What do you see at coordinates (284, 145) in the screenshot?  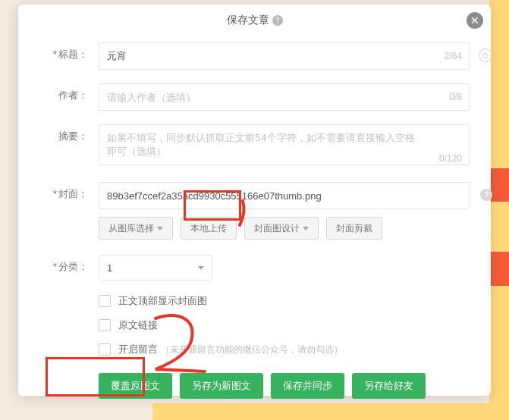 I see `summary-input` at bounding box center [284, 145].